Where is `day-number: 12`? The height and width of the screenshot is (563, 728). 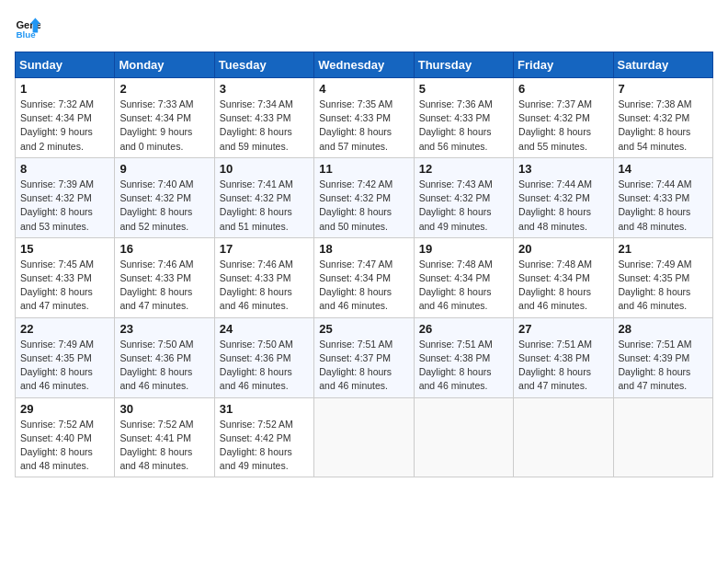 day-number: 12 is located at coordinates (463, 169).